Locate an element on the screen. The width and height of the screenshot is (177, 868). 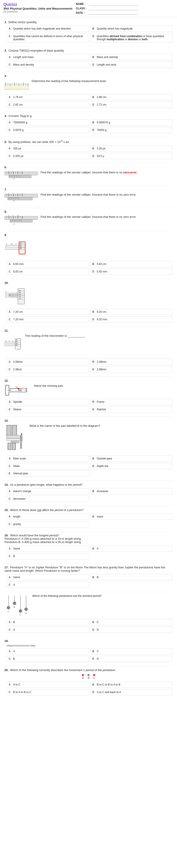
q13-option-e: E Internal jaws is located at coordinates (49, 473).